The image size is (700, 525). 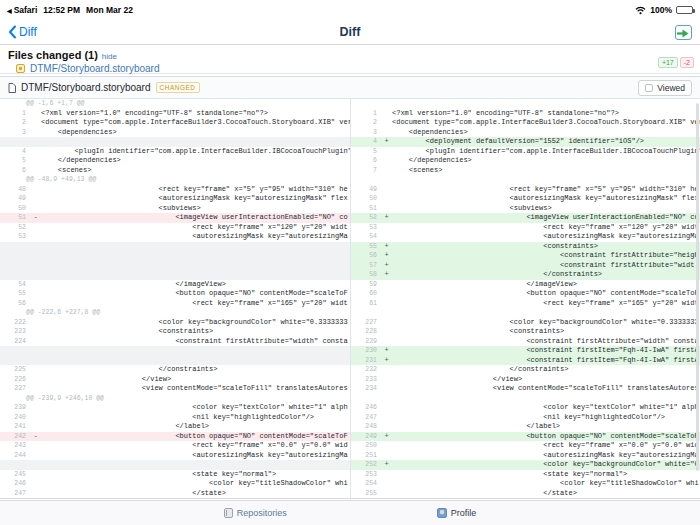 What do you see at coordinates (684, 10) in the screenshot?
I see `battery-icon` at bounding box center [684, 10].